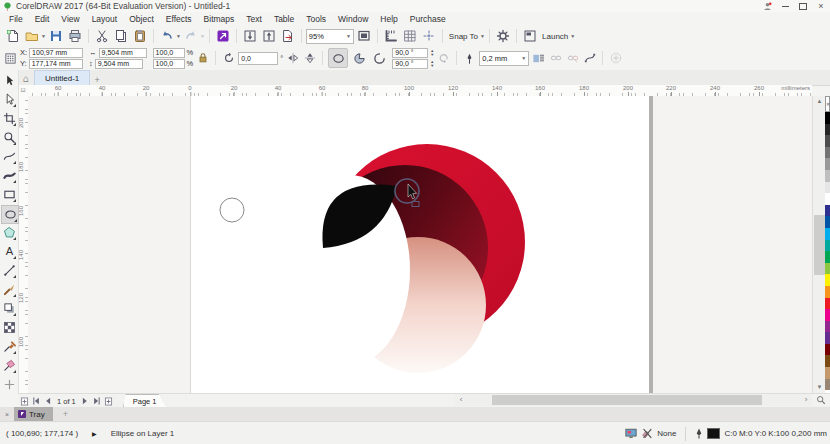 The image size is (830, 444). I want to click on launch-dropdown-icon: ▼, so click(572, 36).